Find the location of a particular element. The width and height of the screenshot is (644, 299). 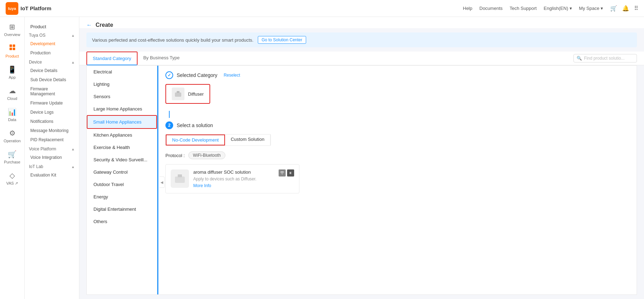

sidebar-item-data: 📊 Data is located at coordinates (12, 115).